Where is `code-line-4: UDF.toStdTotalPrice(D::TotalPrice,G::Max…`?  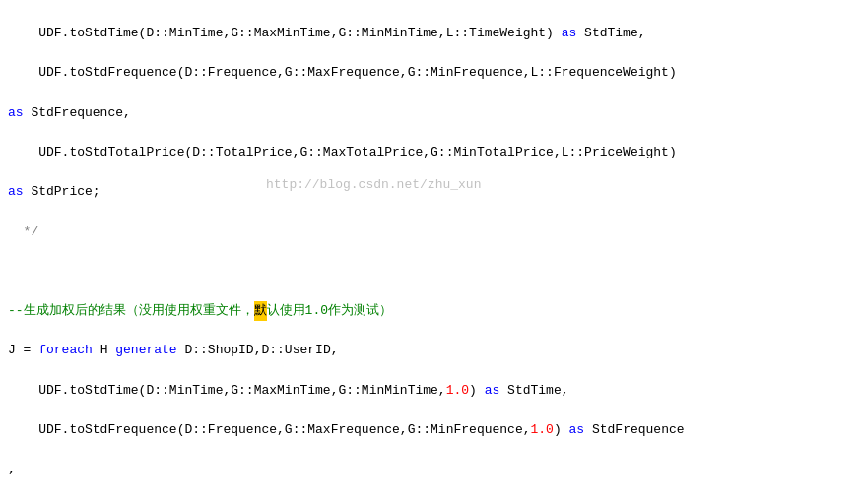 code-line-4: UDF.toStdTotalPrice(D::TotalPrice,G::Max… is located at coordinates (432, 153).